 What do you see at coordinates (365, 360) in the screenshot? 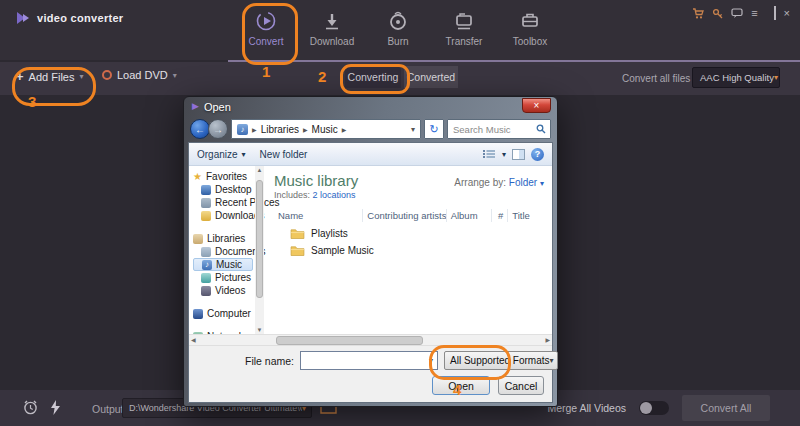
I see `file-name-input` at bounding box center [365, 360].